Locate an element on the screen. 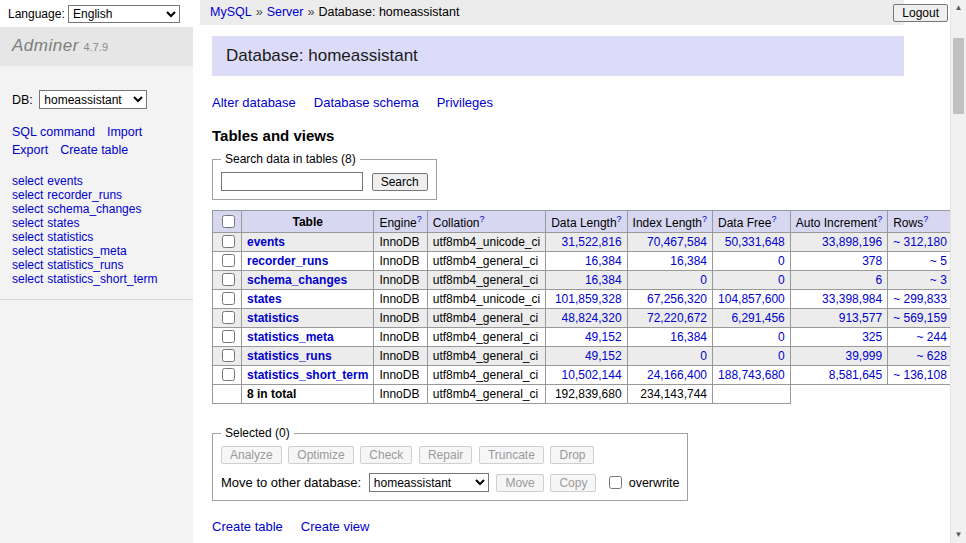 The height and width of the screenshot is (543, 966). table-link-statistics-meta: statistics_meta is located at coordinates (86, 251).